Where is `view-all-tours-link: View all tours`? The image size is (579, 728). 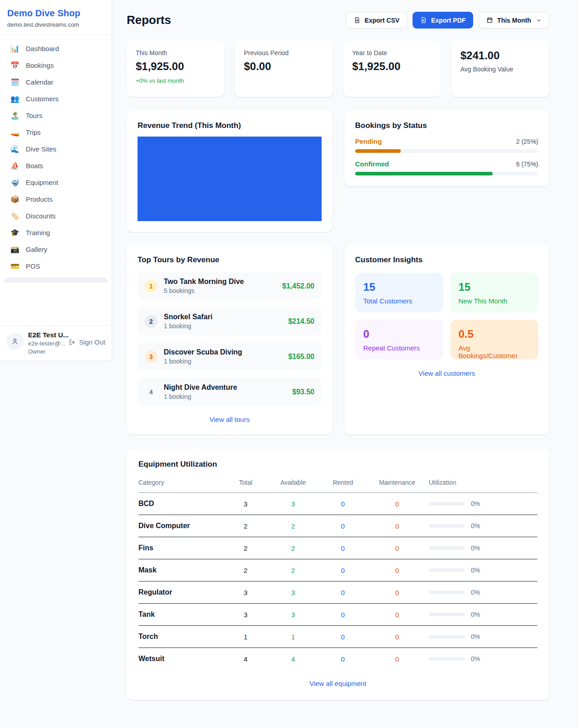 view-all-tours-link: View all tours is located at coordinates (230, 420).